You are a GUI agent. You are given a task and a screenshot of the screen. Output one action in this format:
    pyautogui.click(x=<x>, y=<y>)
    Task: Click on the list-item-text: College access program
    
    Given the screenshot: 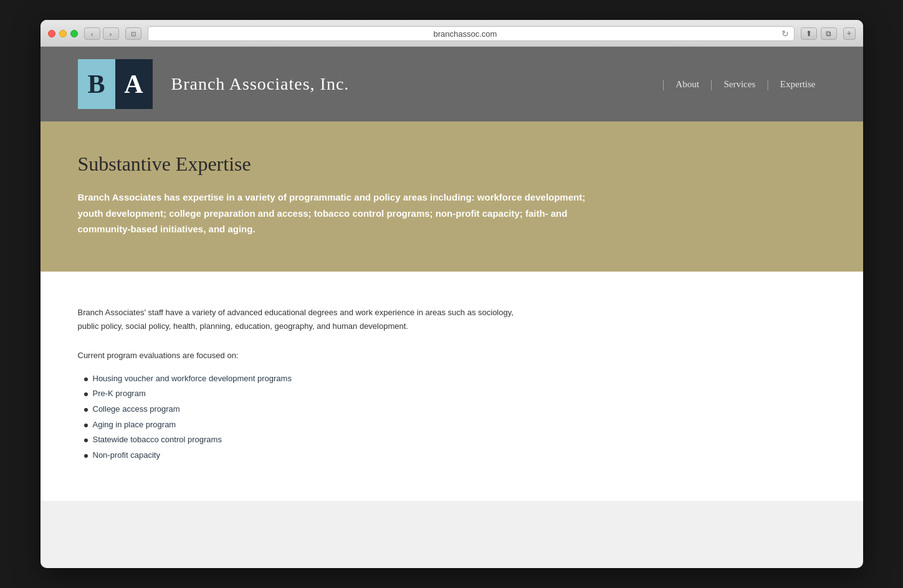 What is the action you would take?
    pyautogui.click(x=136, y=410)
    